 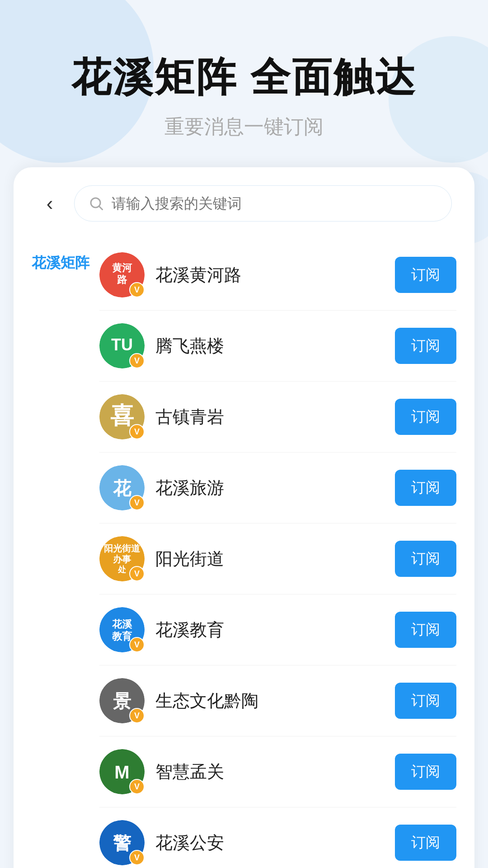 I want to click on avatar-guzhen: 喜 V, so click(x=122, y=417).